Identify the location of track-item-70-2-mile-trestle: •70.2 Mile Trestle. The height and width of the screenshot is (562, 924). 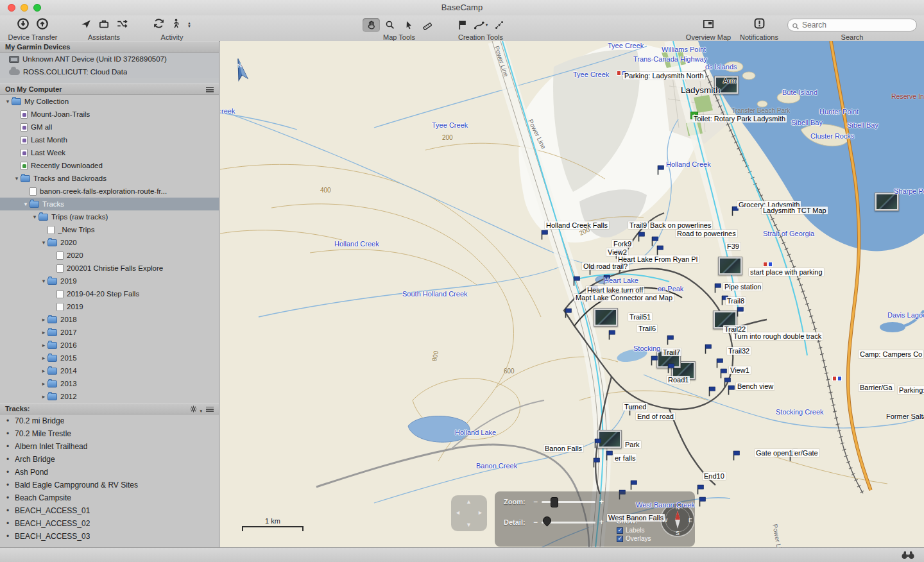
(109, 434).